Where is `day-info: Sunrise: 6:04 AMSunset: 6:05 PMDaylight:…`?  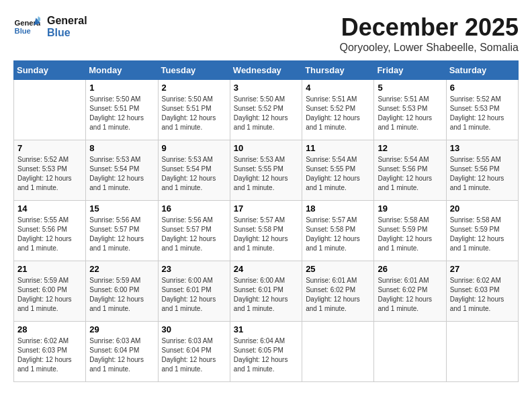 day-info: Sunrise: 6:04 AMSunset: 6:05 PMDaylight:… is located at coordinates (266, 355).